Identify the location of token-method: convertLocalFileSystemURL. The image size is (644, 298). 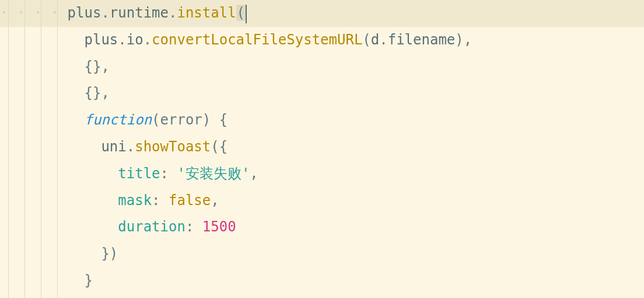
(257, 40).